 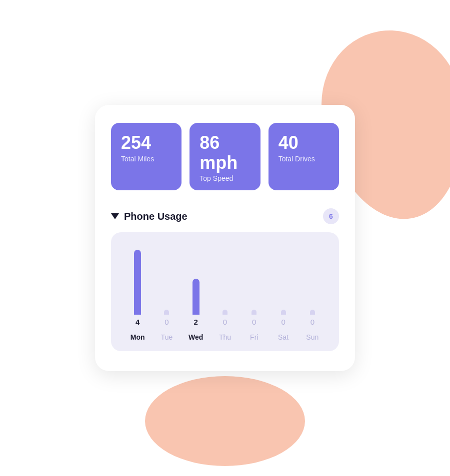 What do you see at coordinates (146, 159) in the screenshot?
I see `stat-label-miles: Total Miles` at bounding box center [146, 159].